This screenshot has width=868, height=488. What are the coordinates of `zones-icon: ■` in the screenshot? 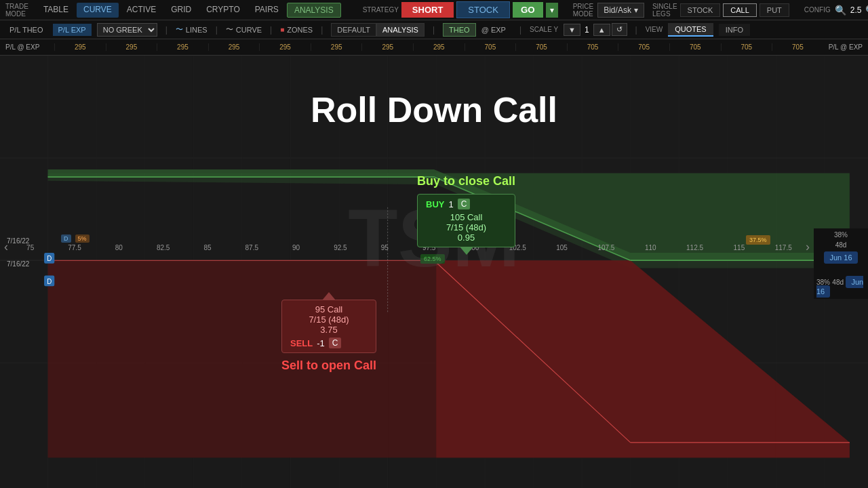 It's located at (282, 30).